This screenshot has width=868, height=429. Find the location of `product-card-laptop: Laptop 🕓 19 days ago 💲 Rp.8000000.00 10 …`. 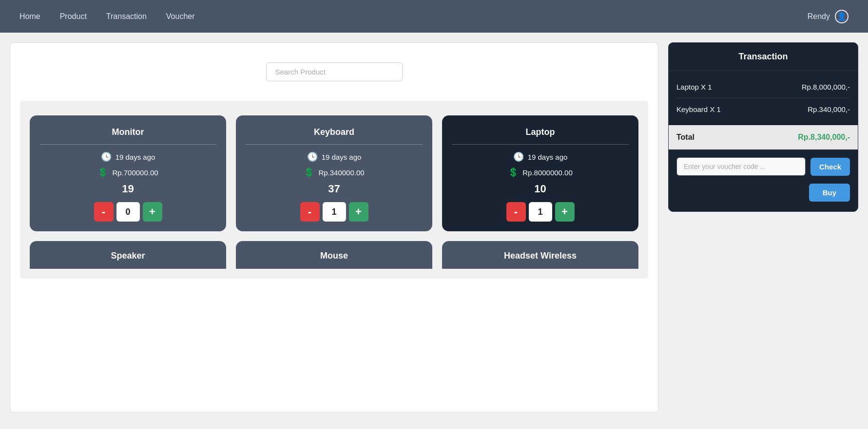

product-card-laptop: Laptop 🕓 19 days ago 💲 Rp.8000000.00 10 … is located at coordinates (540, 173).